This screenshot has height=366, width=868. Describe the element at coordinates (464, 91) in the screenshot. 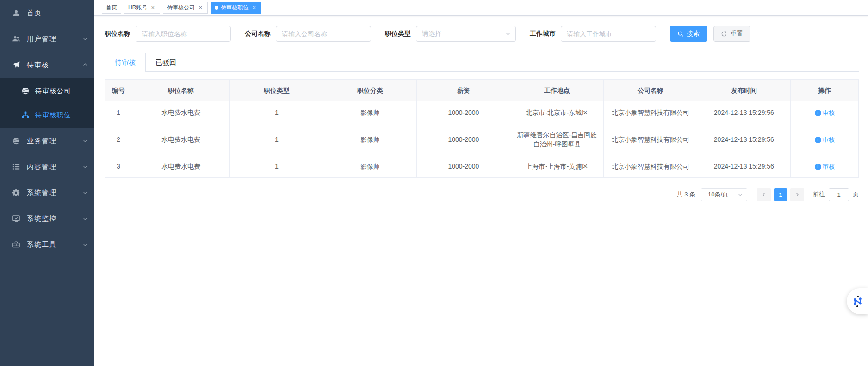

I see `column-header: 薪资` at that location.